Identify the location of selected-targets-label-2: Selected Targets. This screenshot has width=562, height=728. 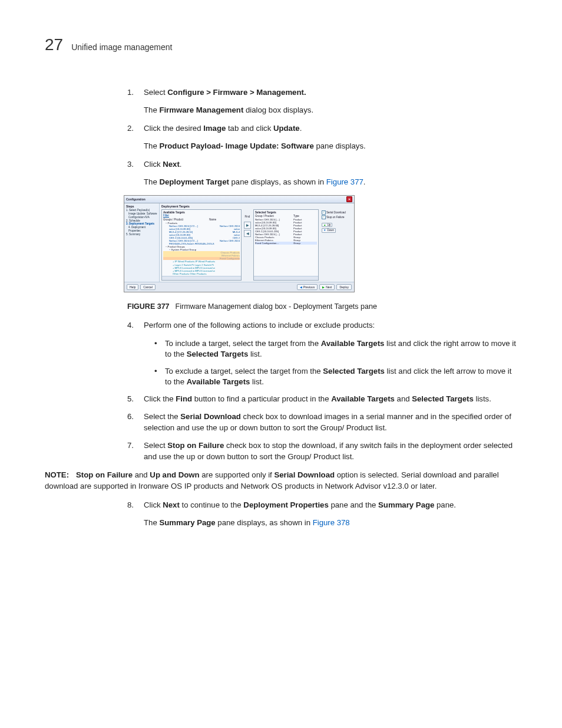
(353, 371).